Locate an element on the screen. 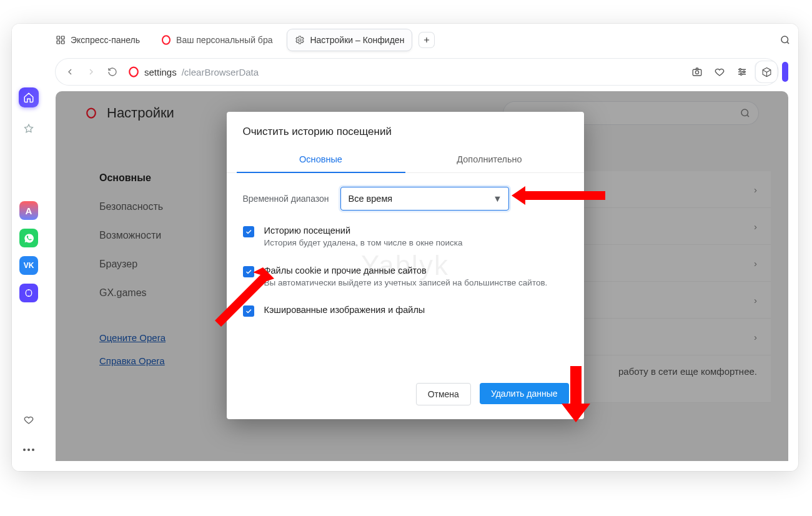 The image size is (812, 516). option-cookies: Файлы cookie и прочие данные сайтов Вы а… is located at coordinates (405, 277).